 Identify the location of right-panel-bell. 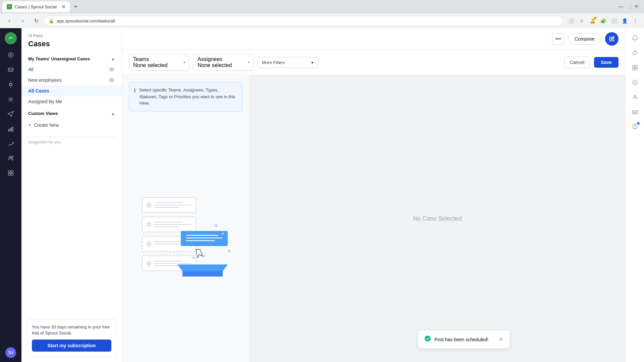
(635, 38).